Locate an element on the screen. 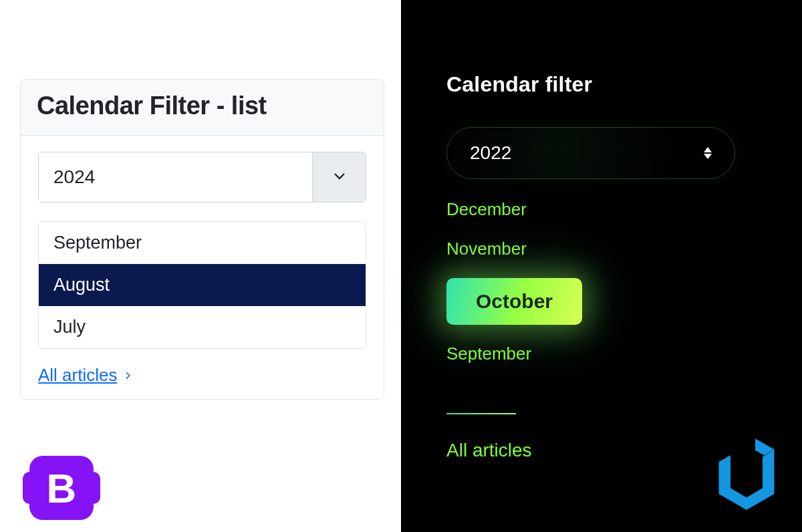 The height and width of the screenshot is (532, 802). month-list: September August July is located at coordinates (202, 285).